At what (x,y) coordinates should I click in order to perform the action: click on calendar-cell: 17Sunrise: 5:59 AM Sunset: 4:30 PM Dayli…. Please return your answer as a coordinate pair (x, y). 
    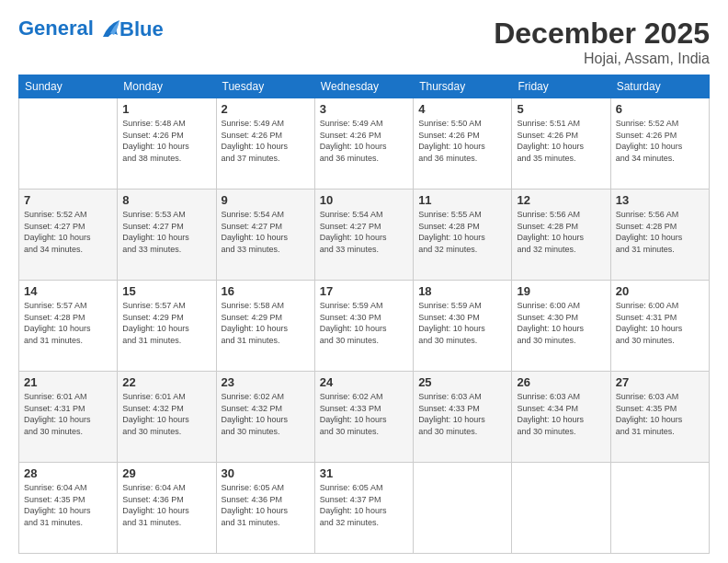
    Looking at the image, I should click on (364, 326).